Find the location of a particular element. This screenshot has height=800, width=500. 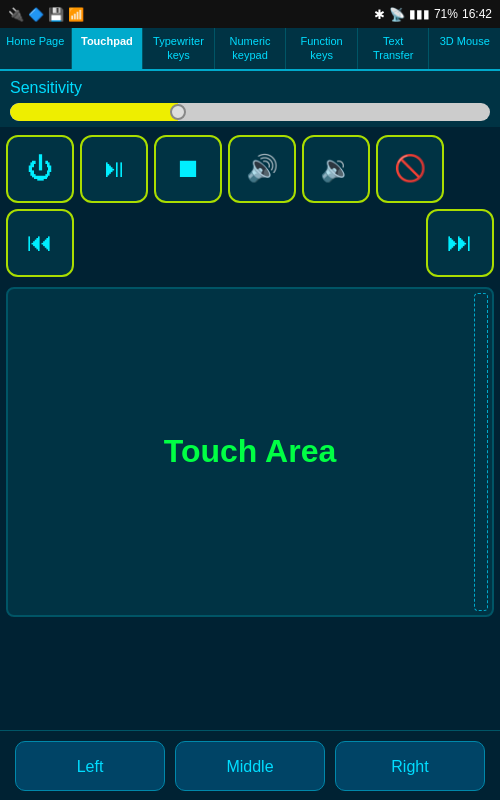

tab-touchpad: Touchpad is located at coordinates (108, 48).